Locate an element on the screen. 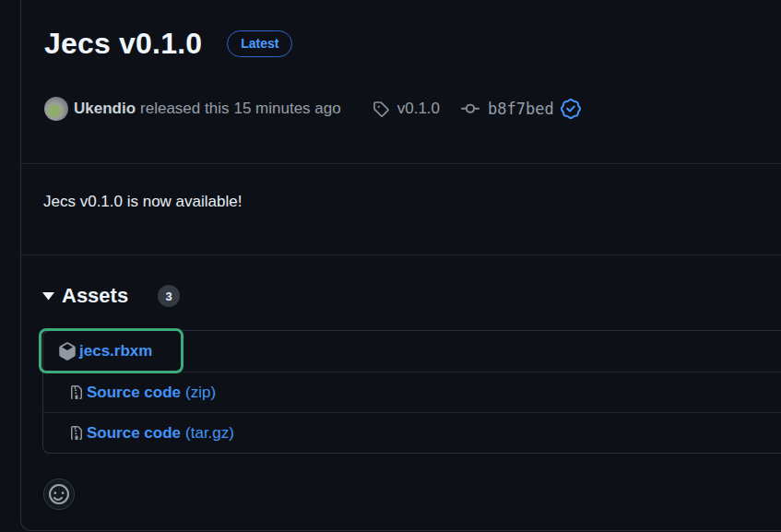 The width and height of the screenshot is (781, 532). asset-link-source-targz: Source code (tar.gz) is located at coordinates (151, 433).